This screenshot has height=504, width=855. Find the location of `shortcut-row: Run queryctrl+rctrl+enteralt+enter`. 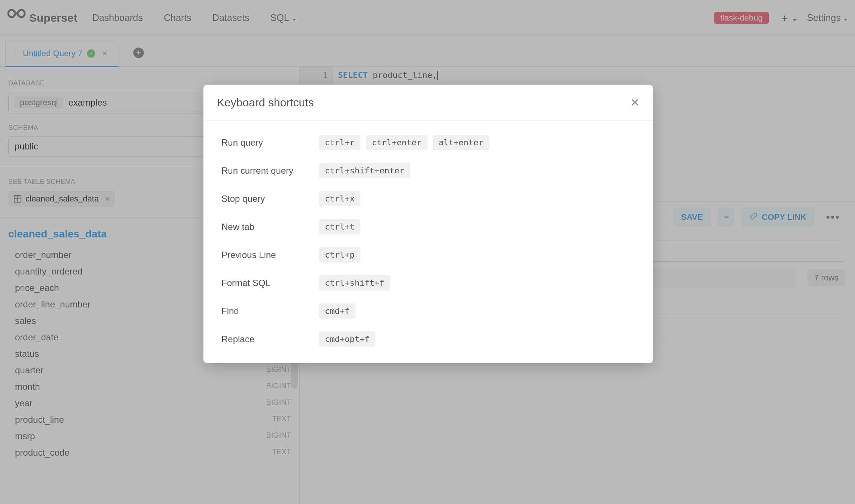

shortcut-row: Run queryctrl+rctrl+enteralt+enter is located at coordinates (428, 142).